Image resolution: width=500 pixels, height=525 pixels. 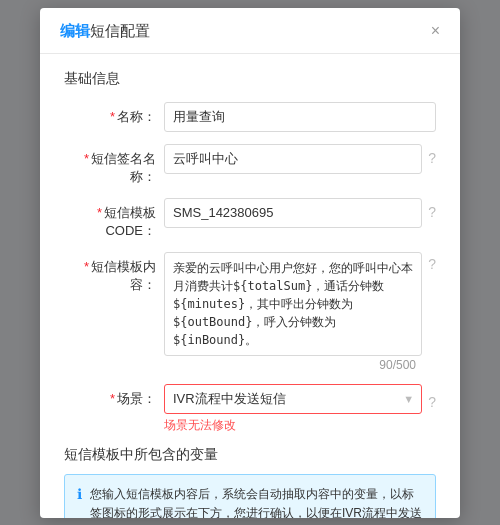 I want to click on label-scene: *场景：, so click(x=114, y=396).